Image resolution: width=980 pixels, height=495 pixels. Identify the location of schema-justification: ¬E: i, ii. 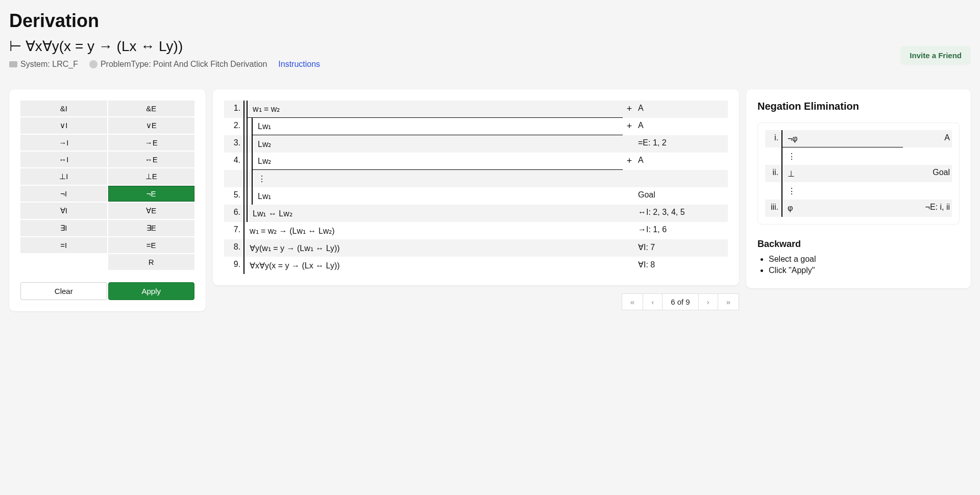
(927, 208).